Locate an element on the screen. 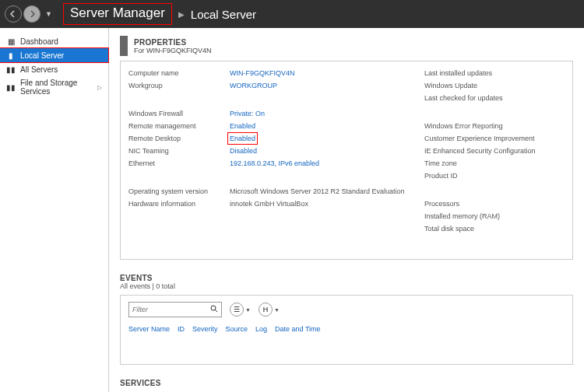  prop-label: Windows Firewall is located at coordinates (167, 114).